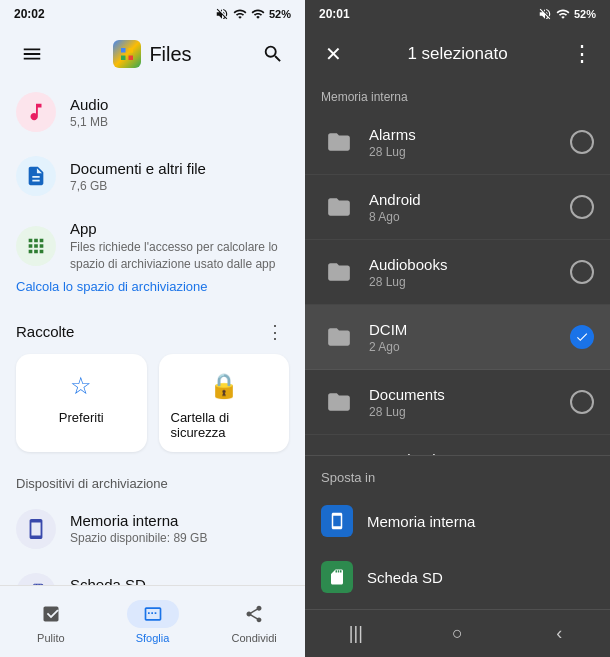 The image size is (610, 657). I want to click on folder-dcim-date: 2 Ago, so click(470, 347).